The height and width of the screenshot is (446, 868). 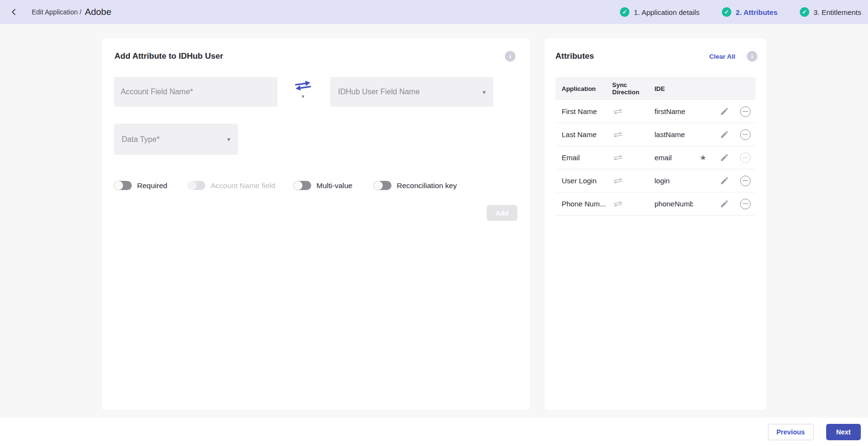 What do you see at coordinates (412, 92) in the screenshot?
I see `idhub-field-select: IDHub User Field Name ▾` at bounding box center [412, 92].